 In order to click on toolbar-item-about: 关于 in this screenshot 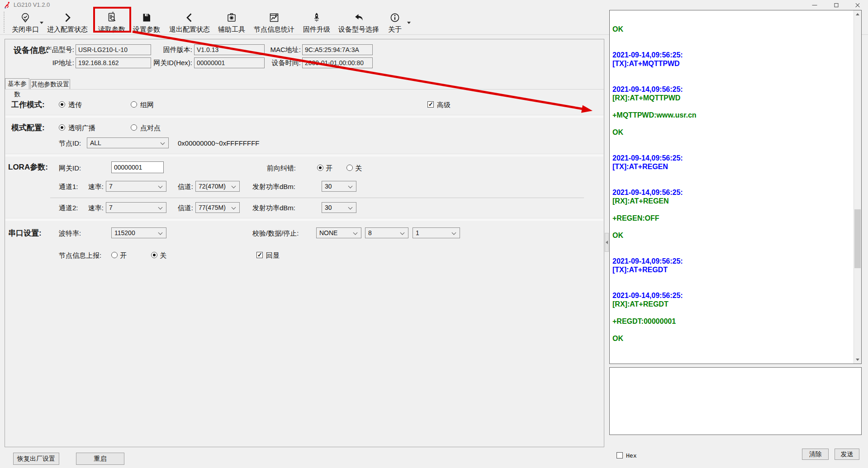, I will do `click(395, 23)`.